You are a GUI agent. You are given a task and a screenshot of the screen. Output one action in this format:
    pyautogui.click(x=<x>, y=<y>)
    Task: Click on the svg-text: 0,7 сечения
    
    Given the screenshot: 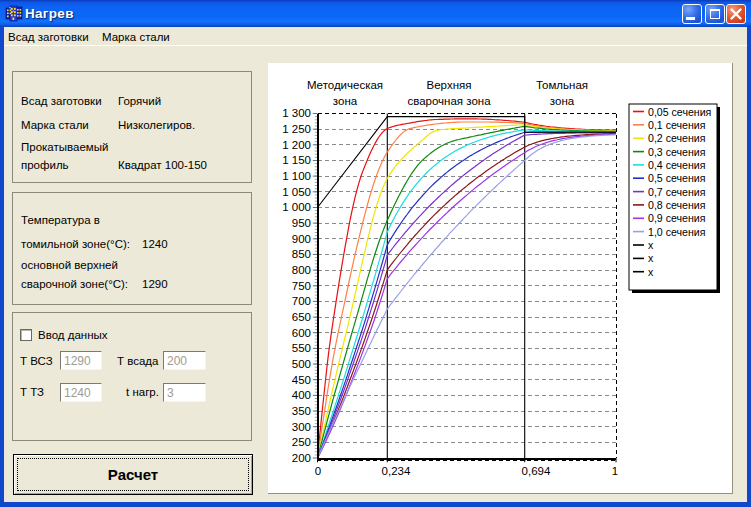 What is the action you would take?
    pyautogui.click(x=676, y=192)
    